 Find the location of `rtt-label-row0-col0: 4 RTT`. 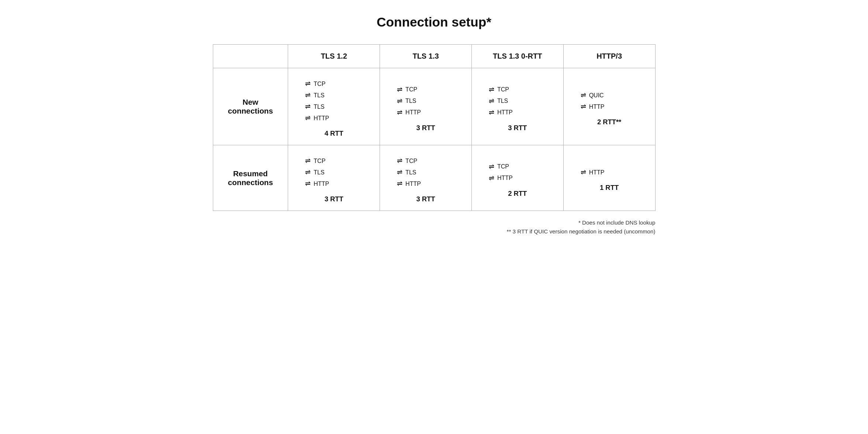

rtt-label-row0-col0: 4 RTT is located at coordinates (334, 132).